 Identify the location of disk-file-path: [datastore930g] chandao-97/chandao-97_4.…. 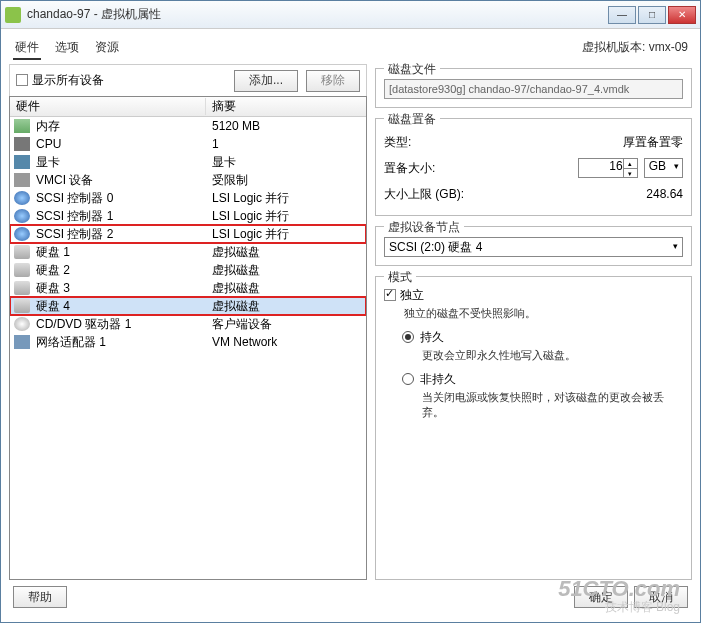
(534, 89).